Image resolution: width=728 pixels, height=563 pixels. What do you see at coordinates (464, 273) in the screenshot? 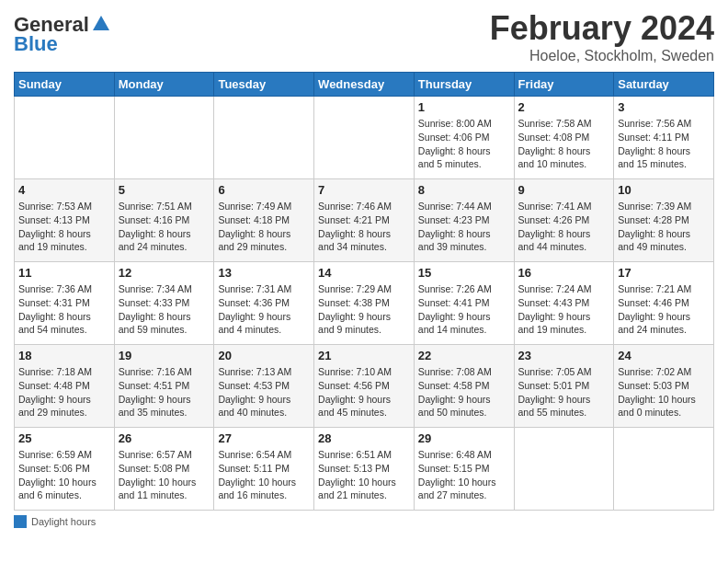
I see `day-number: 15` at bounding box center [464, 273].